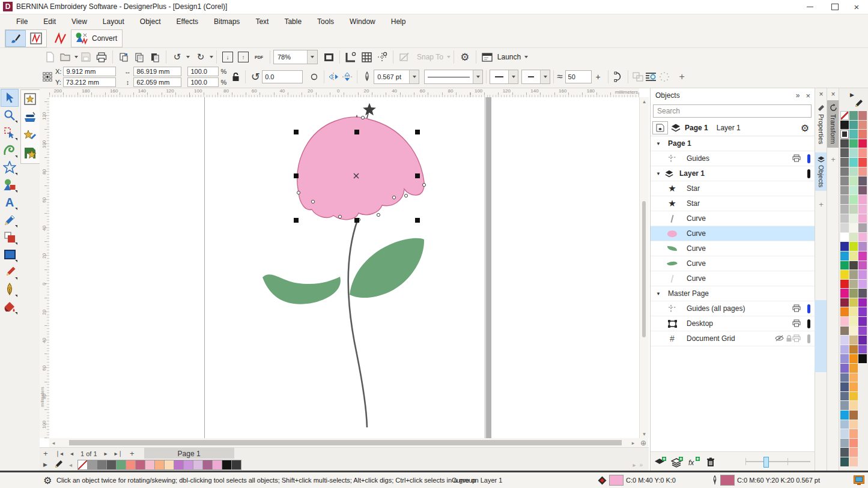  What do you see at coordinates (382, 57) in the screenshot?
I see `show-guidelines-button` at bounding box center [382, 57].